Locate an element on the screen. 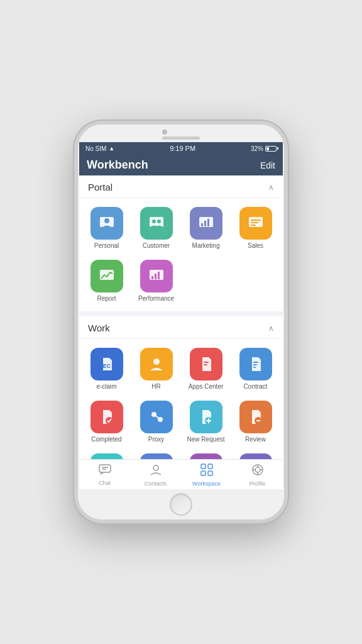 The width and height of the screenshot is (362, 644). app-proxy: Proxy is located at coordinates (156, 422).